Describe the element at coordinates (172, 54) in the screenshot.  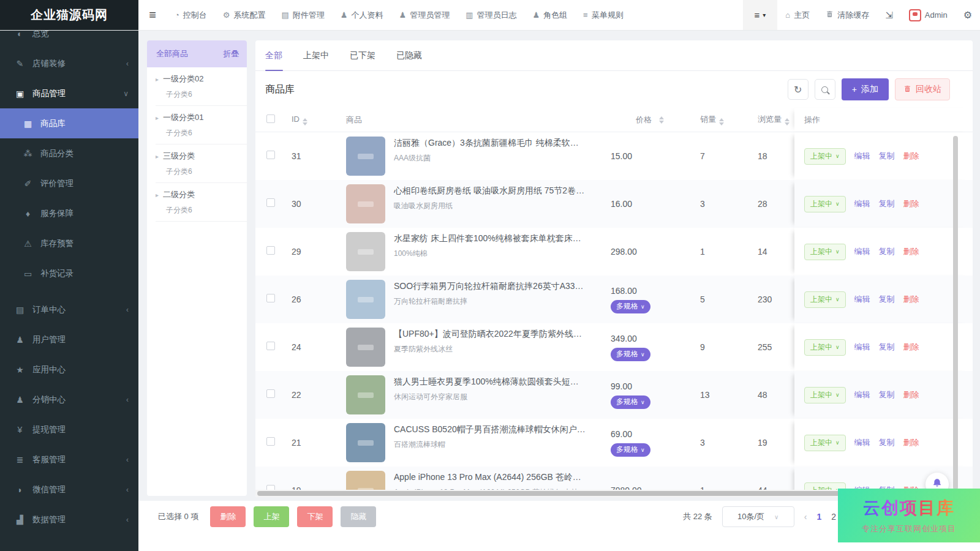
I see `category-all-label: 全部商品` at that location.